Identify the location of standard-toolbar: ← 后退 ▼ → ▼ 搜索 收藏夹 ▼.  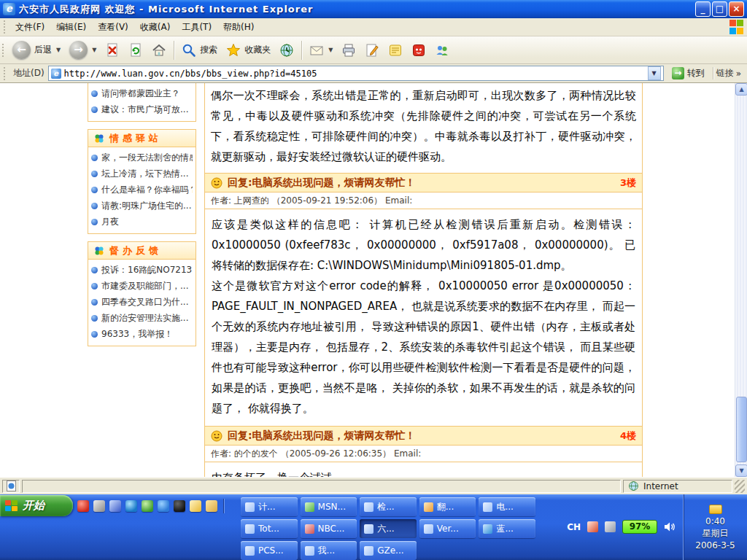
(374, 50).